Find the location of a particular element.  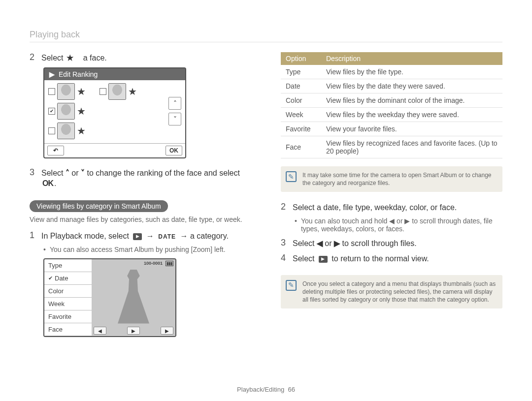

date-label-icon: DATE is located at coordinates (167, 237).